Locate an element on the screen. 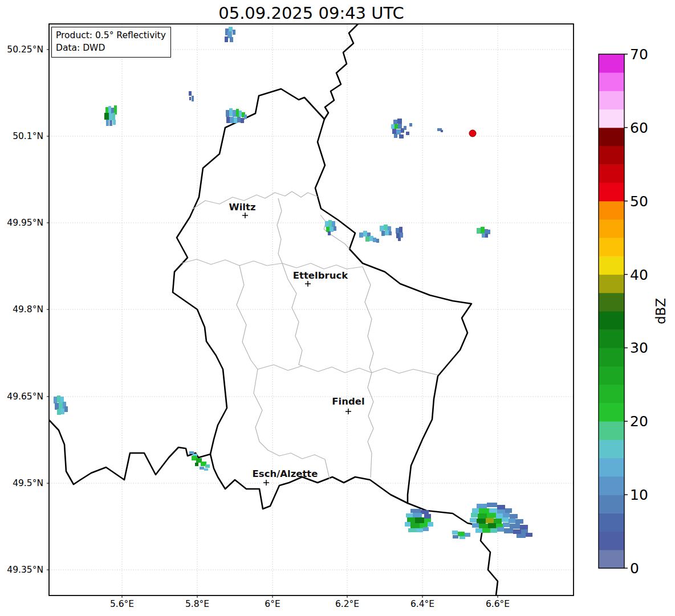 Image resolution: width=675 pixels, height=616 pixels. colorbar-tick-label: 40 is located at coordinates (639, 275).